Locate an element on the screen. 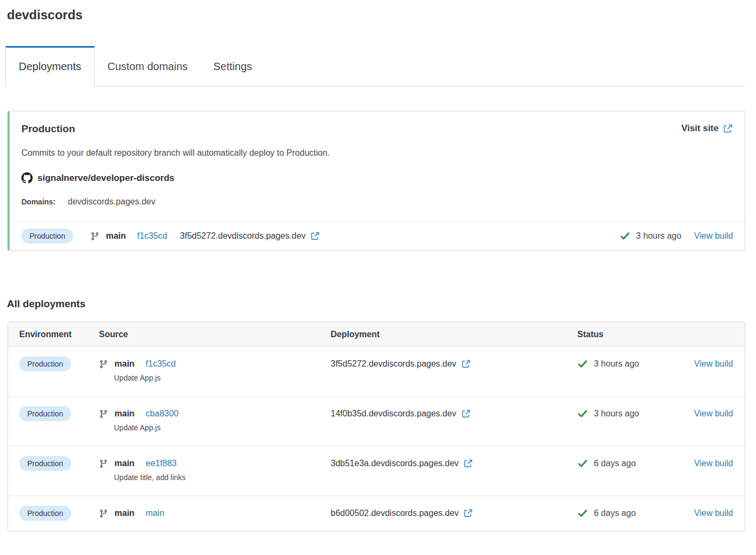 The width and height of the screenshot is (756, 555). github-icon is located at coordinates (27, 178).